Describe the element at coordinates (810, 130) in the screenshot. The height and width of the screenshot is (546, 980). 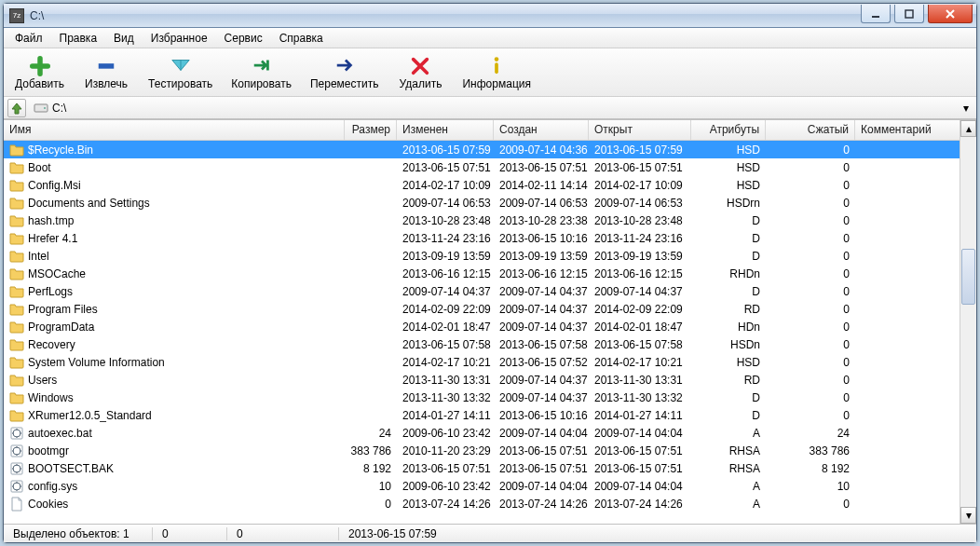
I see `col-packed: Сжатый` at that location.